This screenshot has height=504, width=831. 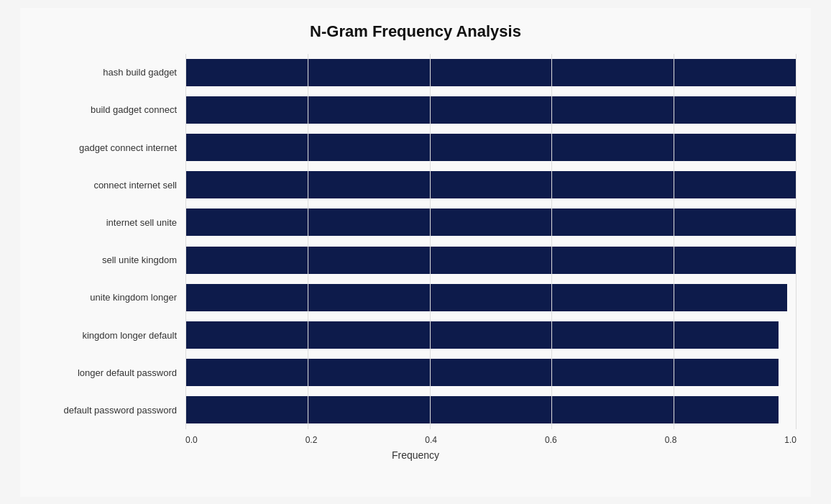 What do you see at coordinates (416, 335) in the screenshot?
I see `bar-row: kingdom longer default` at bounding box center [416, 335].